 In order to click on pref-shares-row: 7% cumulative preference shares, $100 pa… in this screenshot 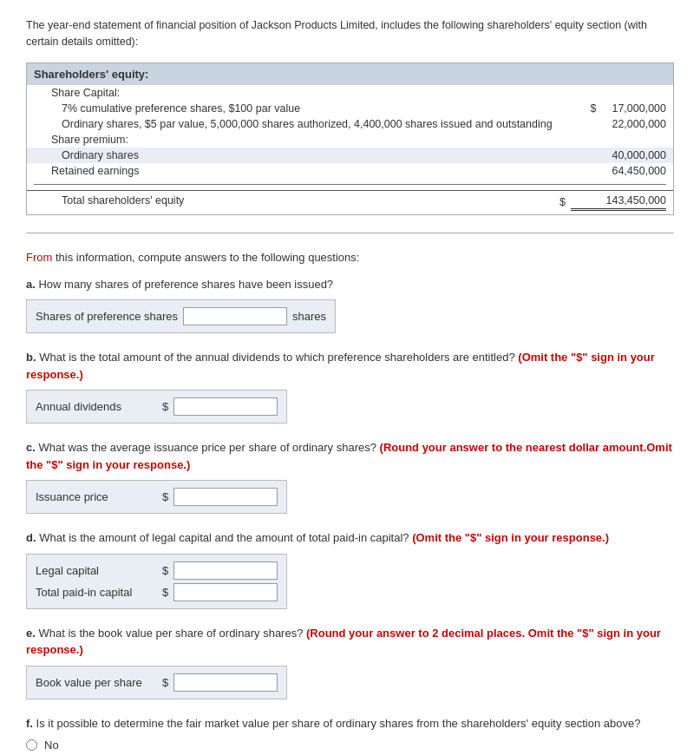, I will do `click(350, 108)`.